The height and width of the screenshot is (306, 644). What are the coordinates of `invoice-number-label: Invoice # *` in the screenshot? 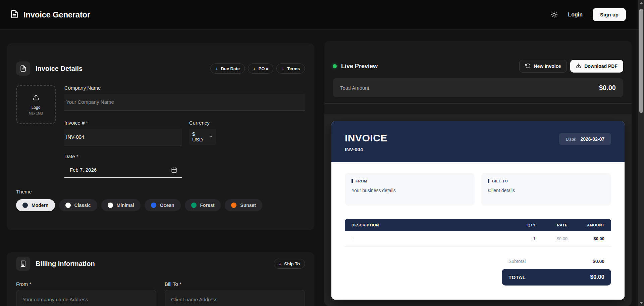 It's located at (123, 123).